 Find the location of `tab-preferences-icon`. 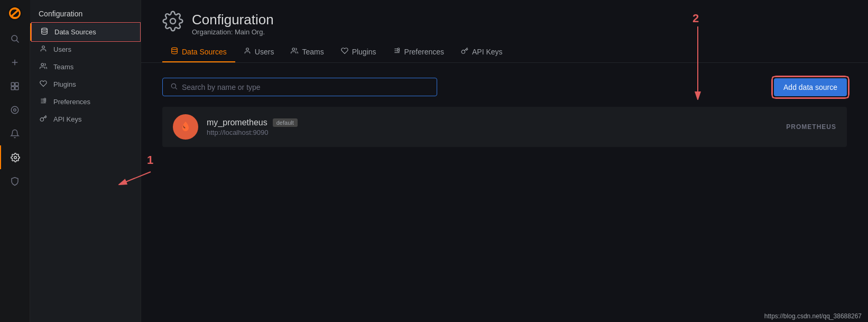

tab-preferences-icon is located at coordinates (397, 52).